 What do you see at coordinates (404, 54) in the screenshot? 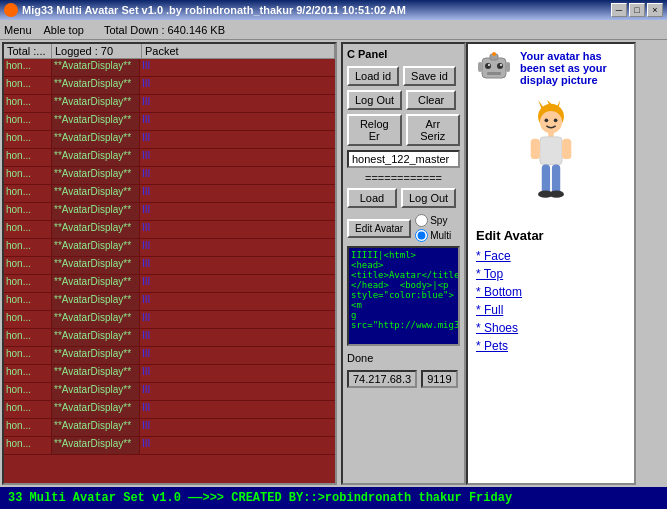
I see `c-panel-title: C Panel` at bounding box center [404, 54].